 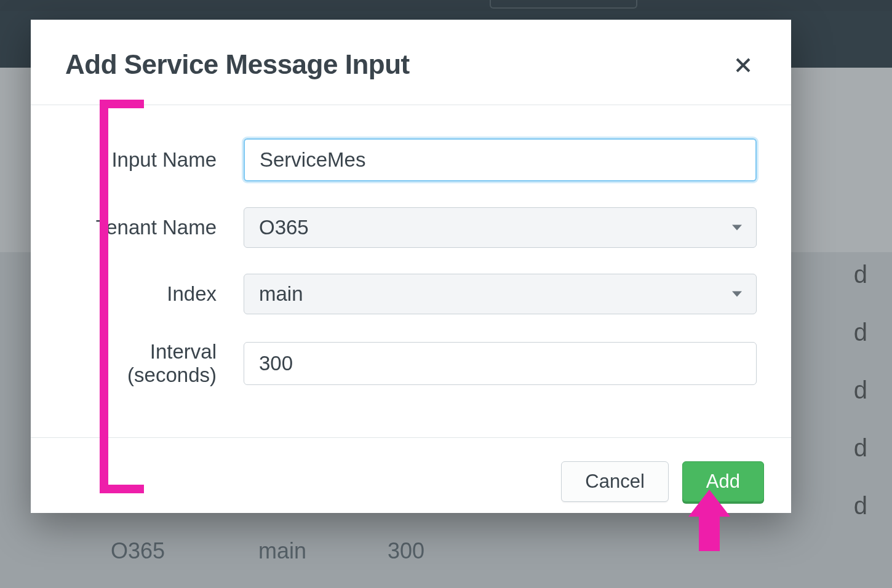 What do you see at coordinates (154, 160) in the screenshot?
I see `label-input-name: Input Name` at bounding box center [154, 160].